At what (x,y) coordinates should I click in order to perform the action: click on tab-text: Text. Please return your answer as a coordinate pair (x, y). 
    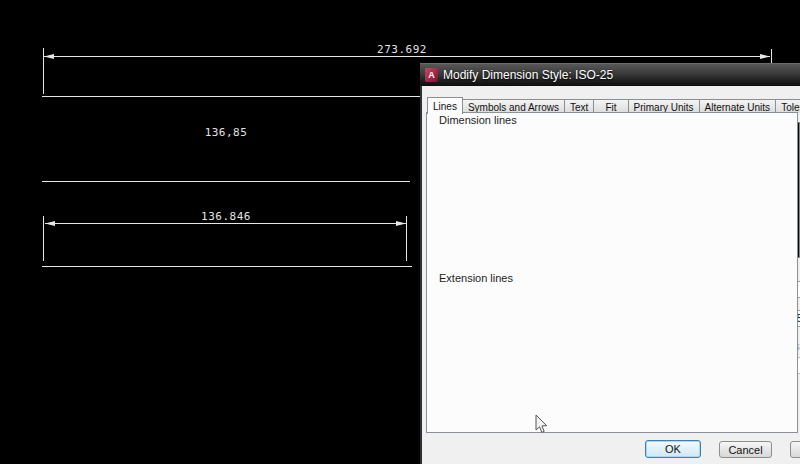
    Looking at the image, I should click on (579, 106).